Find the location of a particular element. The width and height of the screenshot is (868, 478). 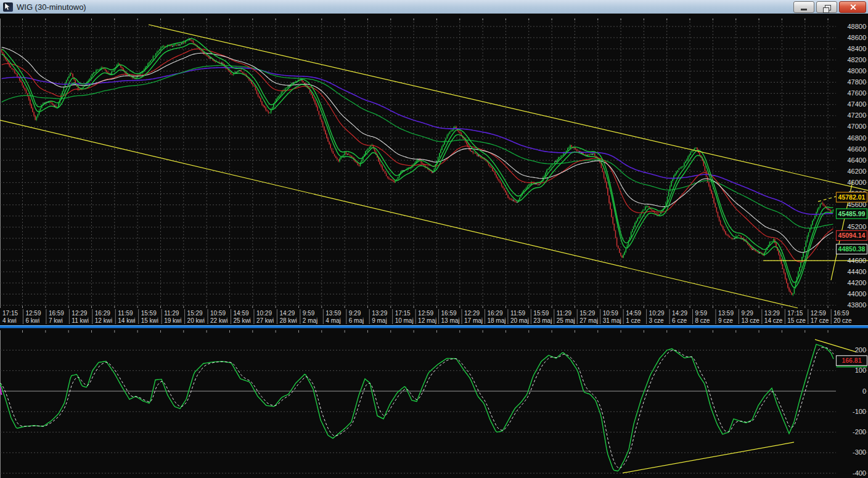

date-label: 15 cze is located at coordinates (796, 320).